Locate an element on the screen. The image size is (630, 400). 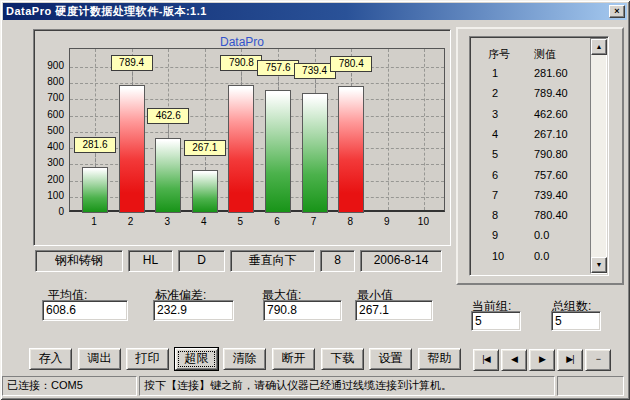
x-tick-label: 8 is located at coordinates (350, 222).